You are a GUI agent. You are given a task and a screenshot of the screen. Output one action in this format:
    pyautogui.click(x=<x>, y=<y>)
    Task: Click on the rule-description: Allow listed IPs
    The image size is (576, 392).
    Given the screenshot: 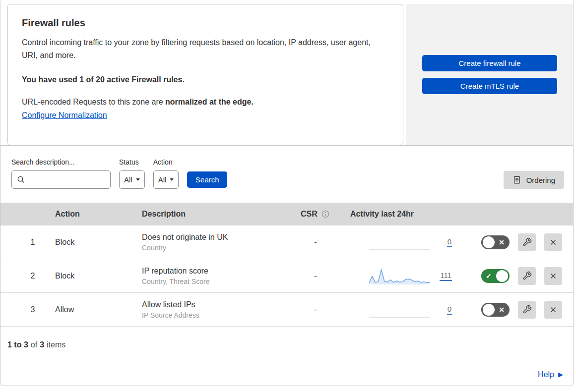 What is the action you would take?
    pyautogui.click(x=216, y=305)
    